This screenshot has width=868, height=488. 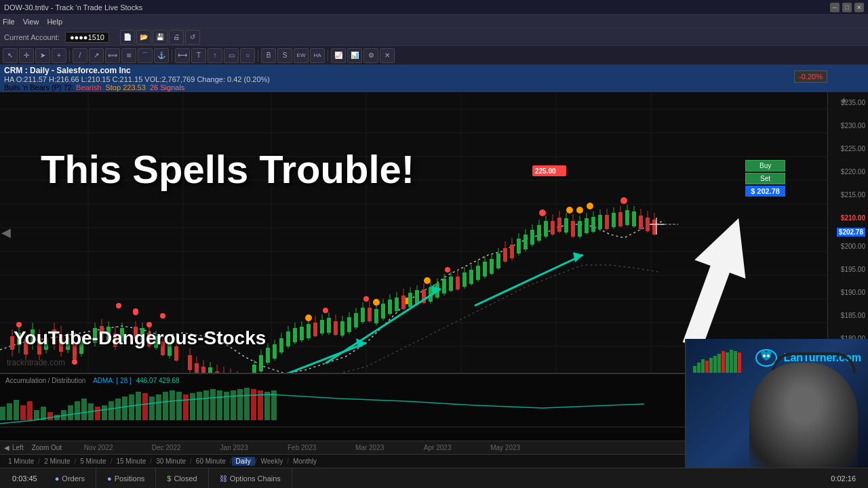 What do you see at coordinates (171, 461) in the screenshot?
I see `tf-30min: 30 Minute` at bounding box center [171, 461].